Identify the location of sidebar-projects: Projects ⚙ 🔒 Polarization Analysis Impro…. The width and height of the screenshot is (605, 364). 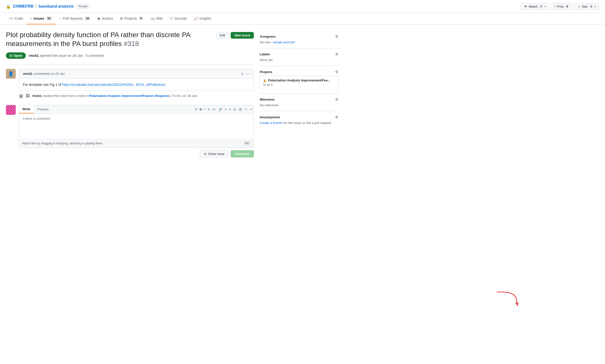
(299, 80).